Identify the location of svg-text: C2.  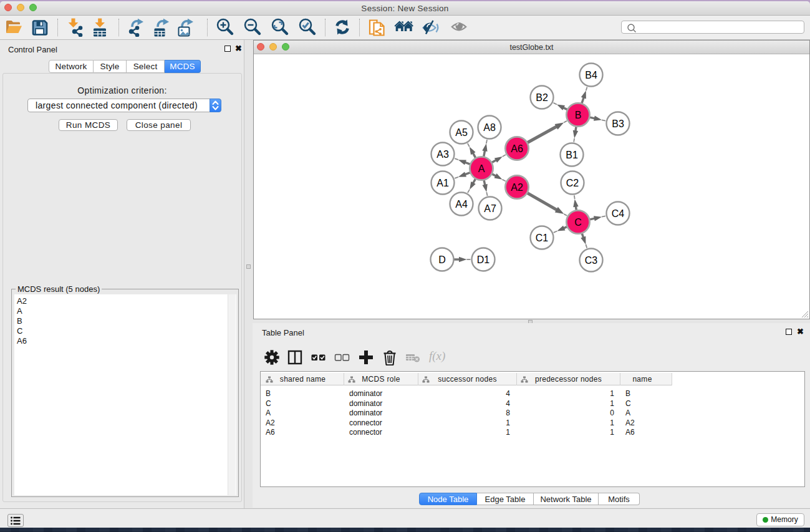
(572, 183).